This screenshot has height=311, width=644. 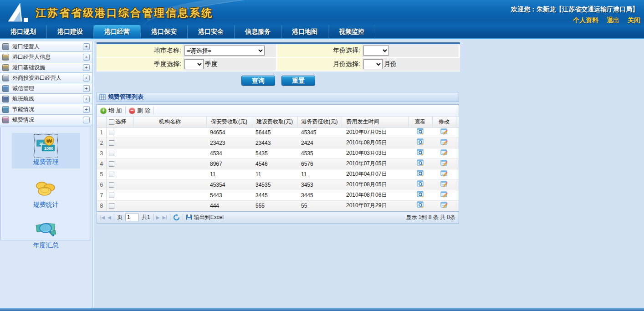 I want to click on table-row: 34534543545352010年03月03日, so click(x=278, y=153).